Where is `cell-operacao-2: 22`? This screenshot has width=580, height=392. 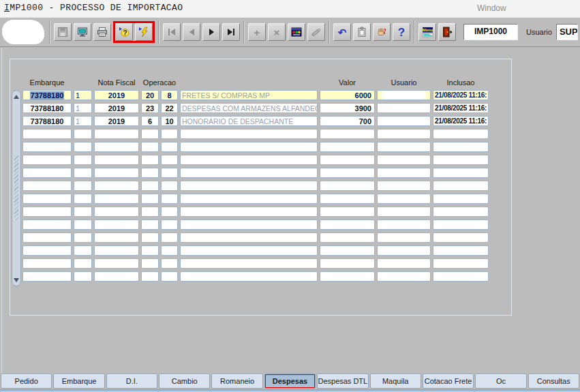 cell-operacao-2: 22 is located at coordinates (169, 108).